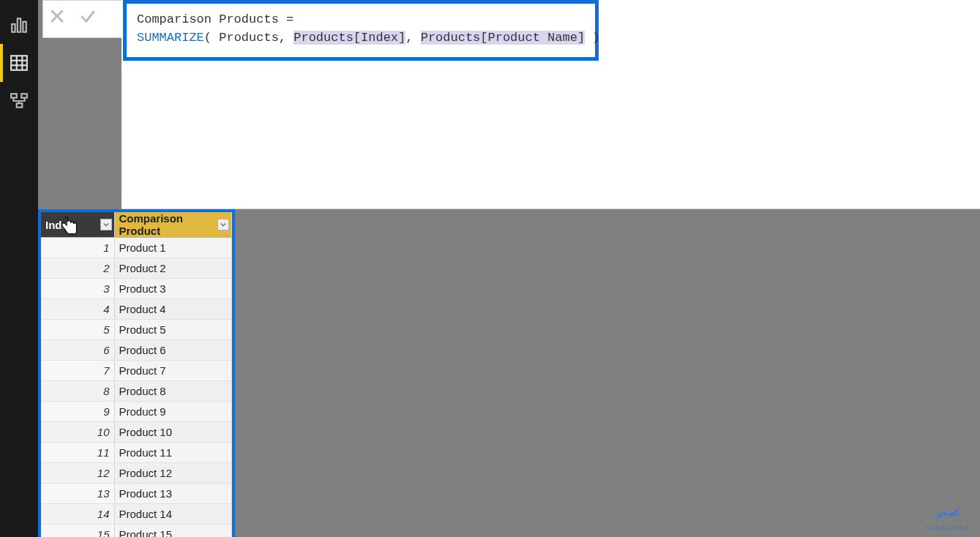 The image size is (980, 537). Describe the element at coordinates (19, 268) in the screenshot. I see `nav-rail` at that location.